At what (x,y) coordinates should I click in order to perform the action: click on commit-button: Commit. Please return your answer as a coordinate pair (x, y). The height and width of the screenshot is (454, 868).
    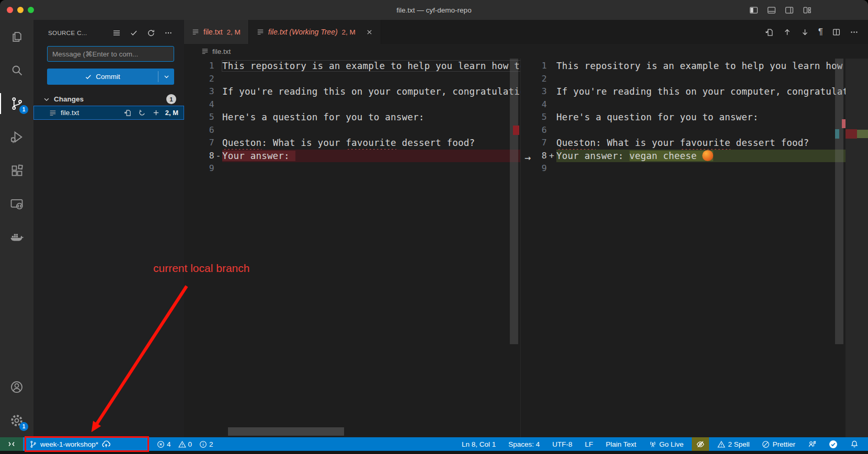
    Looking at the image, I should click on (111, 76).